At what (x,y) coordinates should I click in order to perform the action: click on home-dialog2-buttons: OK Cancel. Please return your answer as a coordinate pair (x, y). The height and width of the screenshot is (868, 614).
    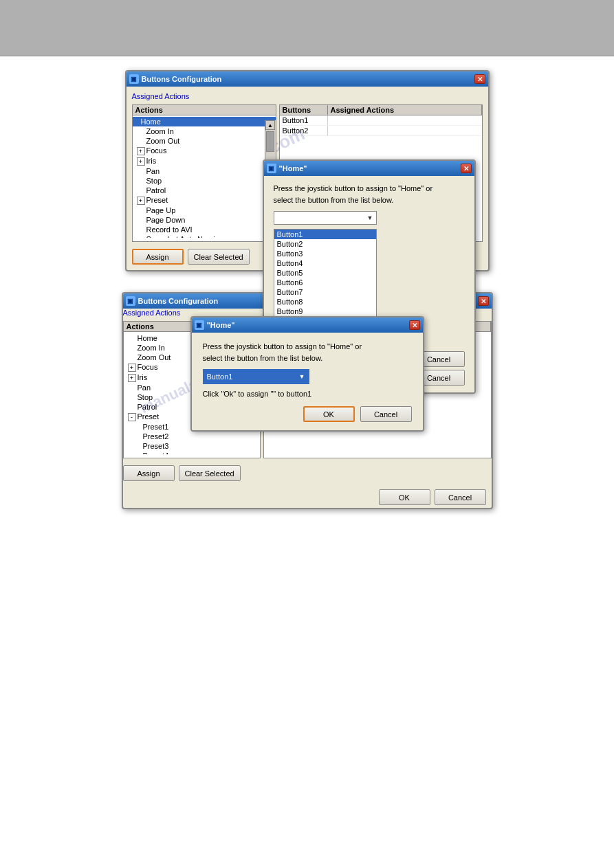
    Looking at the image, I should click on (307, 414).